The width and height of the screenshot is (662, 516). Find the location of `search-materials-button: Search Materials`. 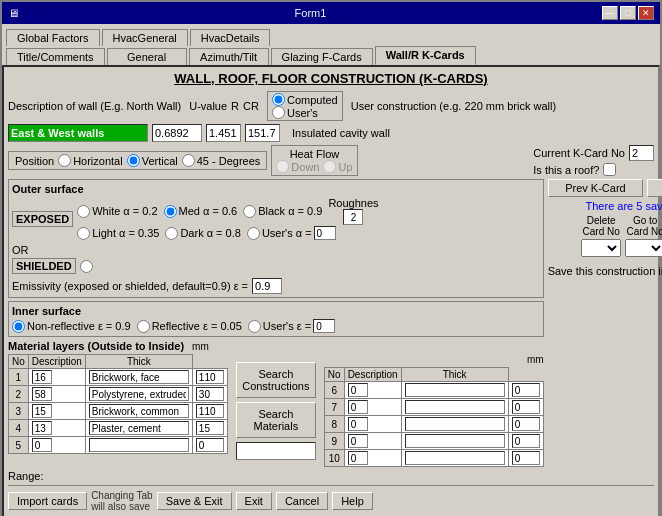

search-materials-button: Search Materials is located at coordinates (276, 420).